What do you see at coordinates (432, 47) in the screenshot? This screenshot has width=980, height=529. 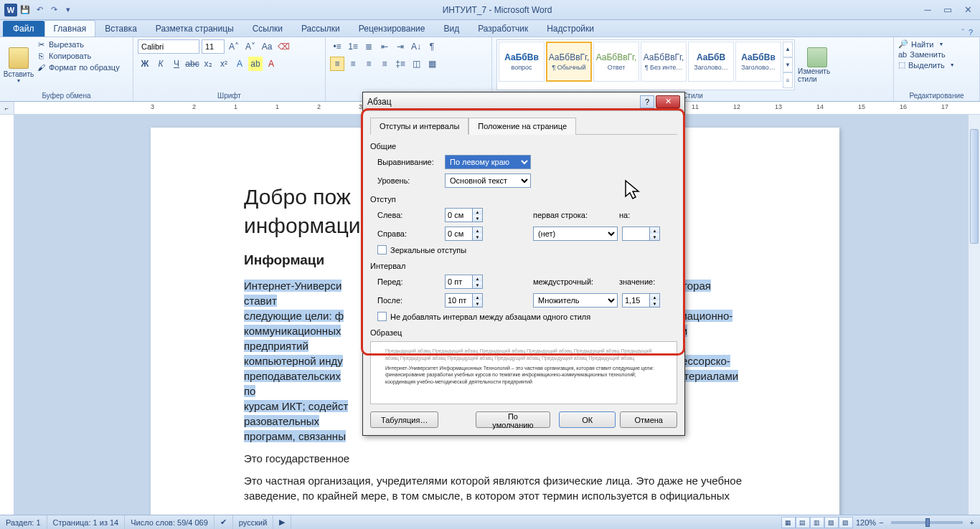 I see `show-marks-icon: ¶` at bounding box center [432, 47].